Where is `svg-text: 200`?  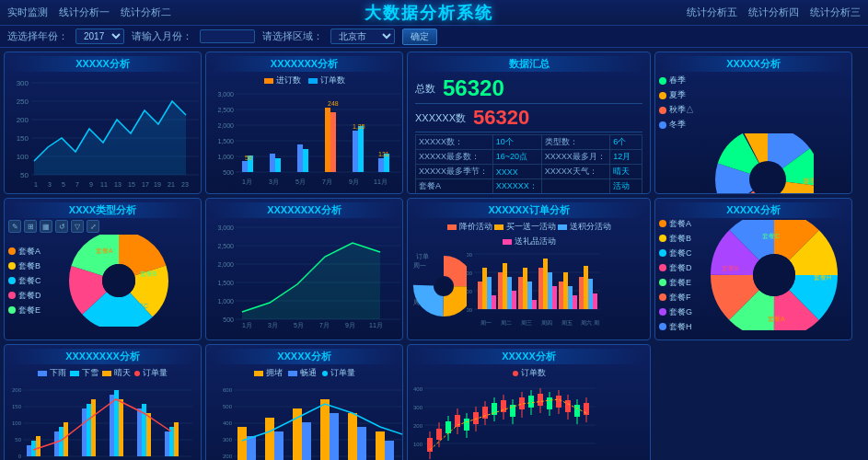
svg-text: 200 is located at coordinates (17, 390).